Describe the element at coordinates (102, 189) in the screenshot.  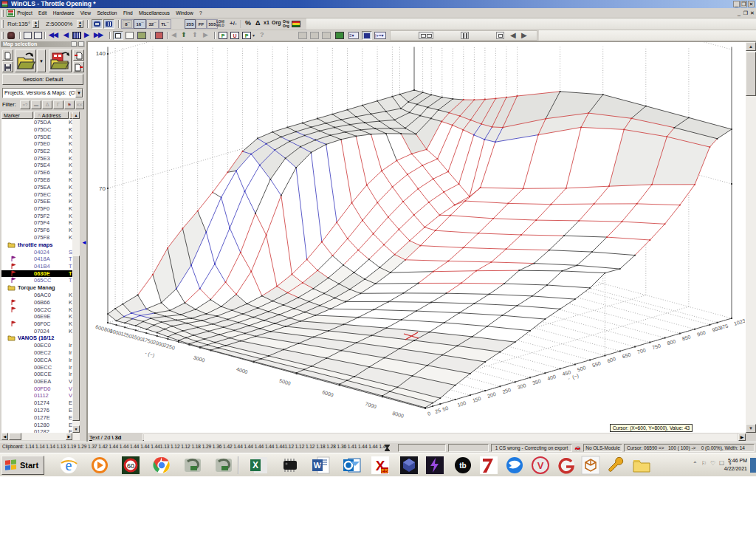
I see `svg-text: 70` at that location.